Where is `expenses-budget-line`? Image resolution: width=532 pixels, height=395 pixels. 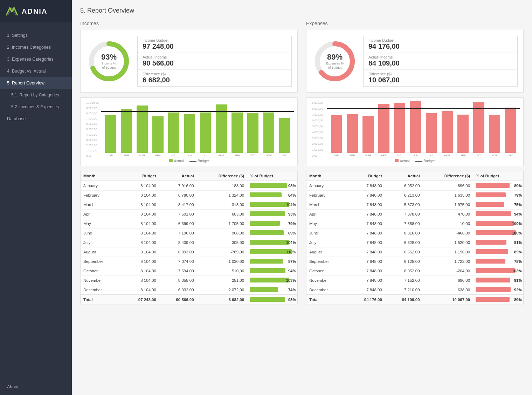
expenses-budget-line is located at coordinates (423, 109).